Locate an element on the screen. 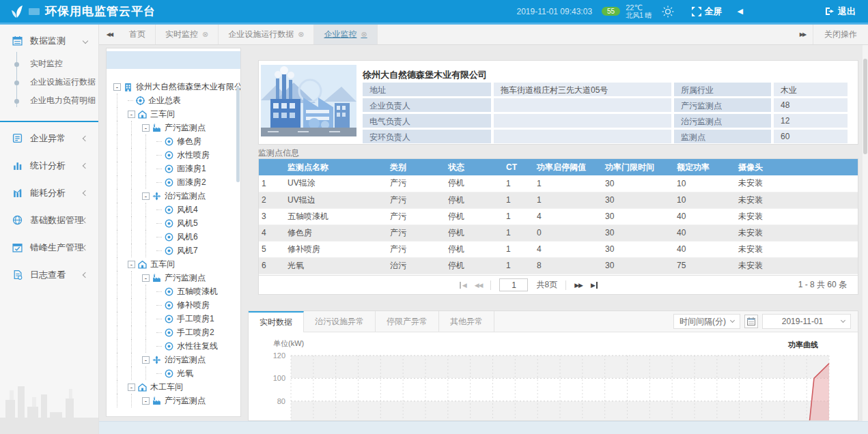 This screenshot has width=868, height=434. tree-node-修补喷房: 修补喷房 is located at coordinates (176, 305).